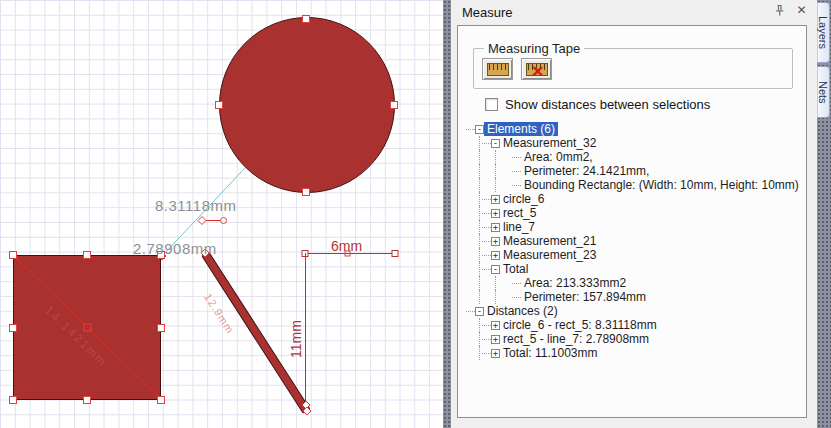  What do you see at coordinates (632, 171) in the screenshot?
I see `tree-row: Perimeter: 24.1421mm,` at bounding box center [632, 171].